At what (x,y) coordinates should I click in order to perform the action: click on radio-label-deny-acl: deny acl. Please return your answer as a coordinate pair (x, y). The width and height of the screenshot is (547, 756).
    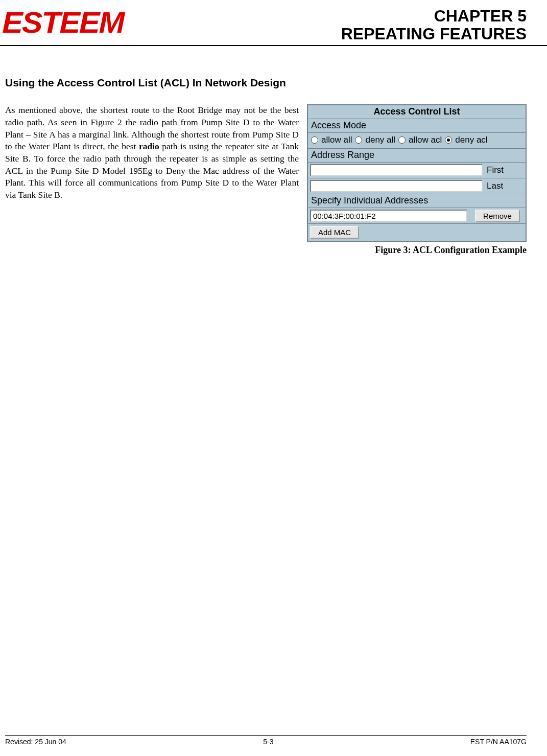
    Looking at the image, I should click on (471, 140).